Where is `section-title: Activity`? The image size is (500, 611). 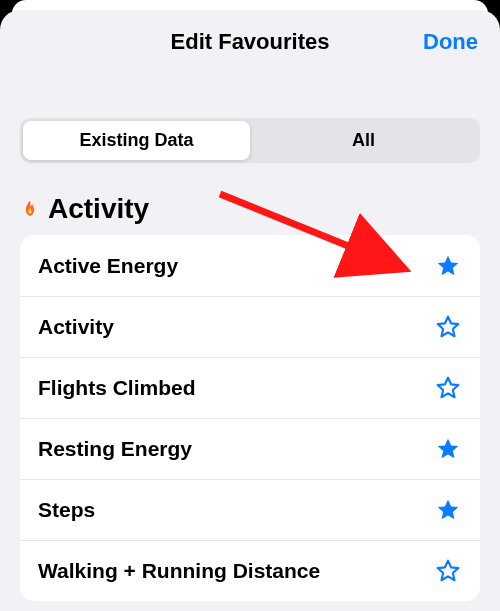
section-title: Activity is located at coordinates (98, 209).